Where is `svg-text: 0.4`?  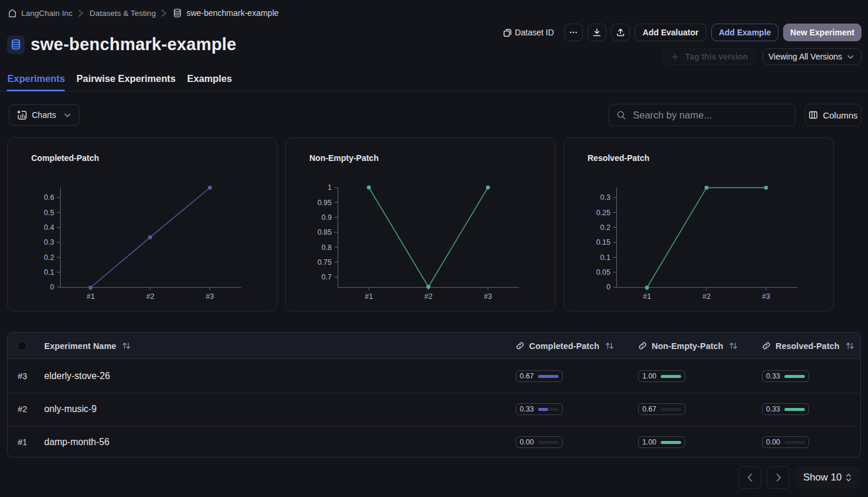 svg-text: 0.4 is located at coordinates (49, 228).